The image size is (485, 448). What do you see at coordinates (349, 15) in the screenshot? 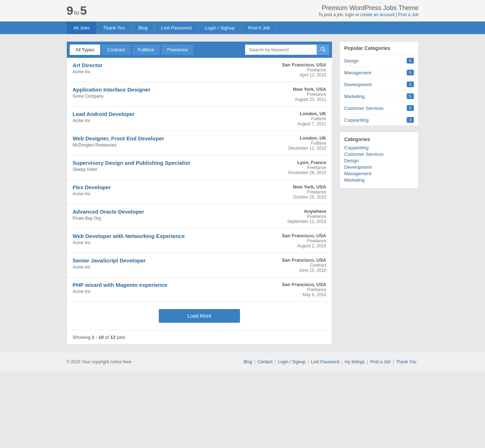
I see `login-link: login` at bounding box center [349, 15].